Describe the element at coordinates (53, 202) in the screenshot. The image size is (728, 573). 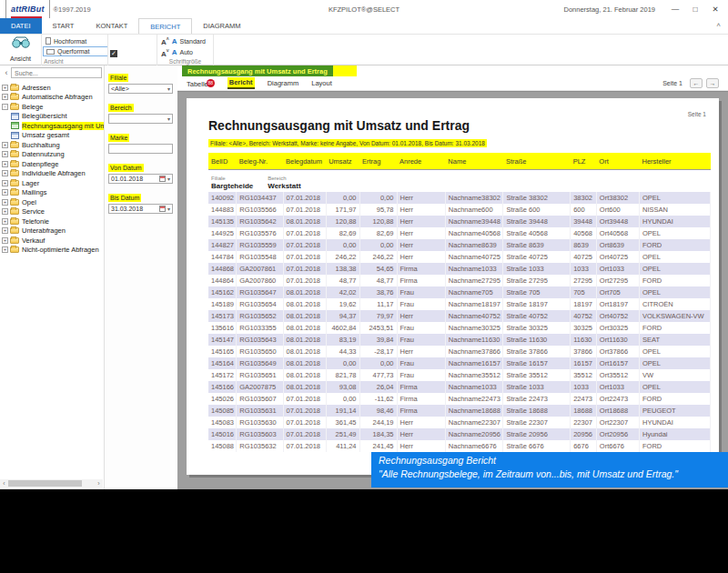
I see `tree-folder-item: +Opel` at that location.